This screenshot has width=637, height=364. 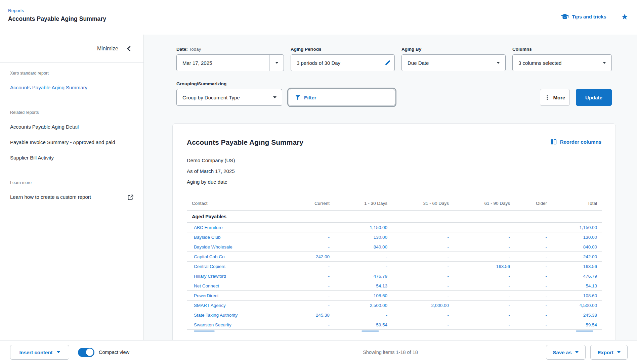 What do you see at coordinates (230, 267) in the screenshot?
I see `contact-link: Central Copiers` at bounding box center [230, 267].